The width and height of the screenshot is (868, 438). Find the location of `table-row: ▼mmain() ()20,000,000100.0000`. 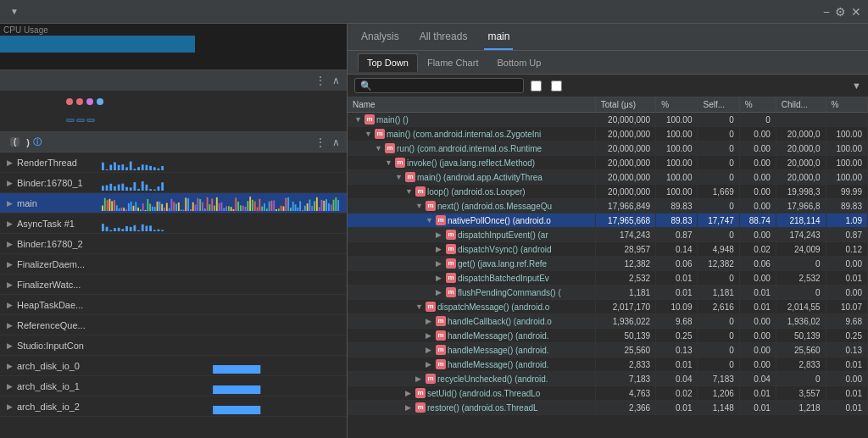

table-row: ▼mmain() ()20,000,000100.0000 is located at coordinates (608, 120).